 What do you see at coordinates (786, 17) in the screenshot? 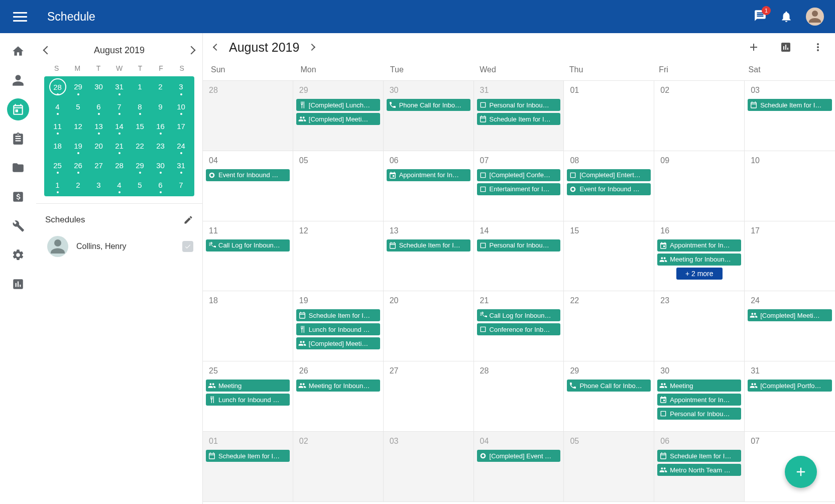
I see `bell-icon` at bounding box center [786, 17].